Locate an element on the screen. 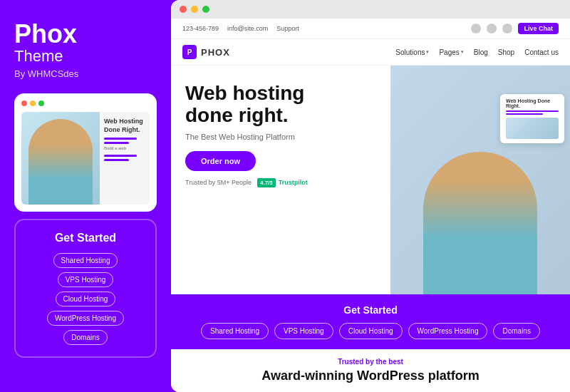  nav-link: Blog is located at coordinates (481, 53).